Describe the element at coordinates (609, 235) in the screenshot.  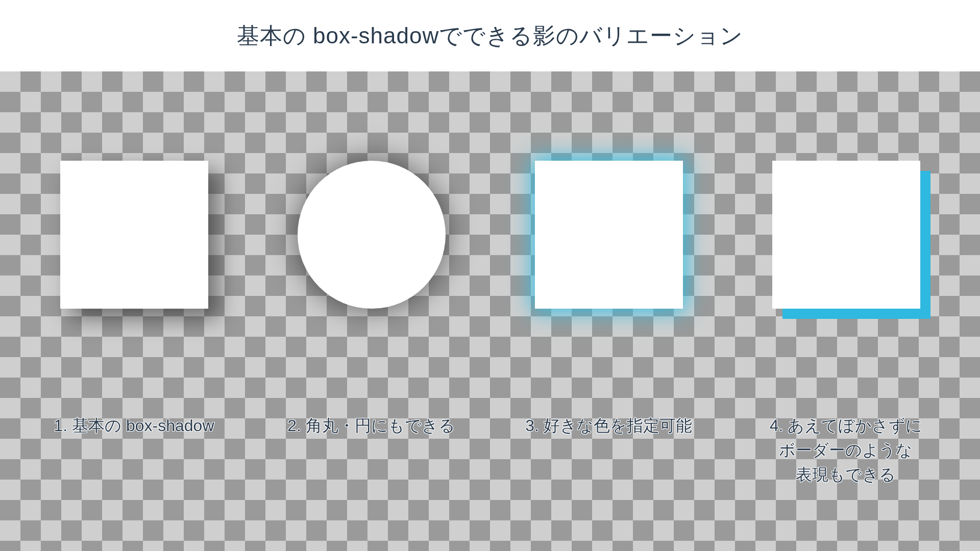
I see `colored-glow-square` at that location.